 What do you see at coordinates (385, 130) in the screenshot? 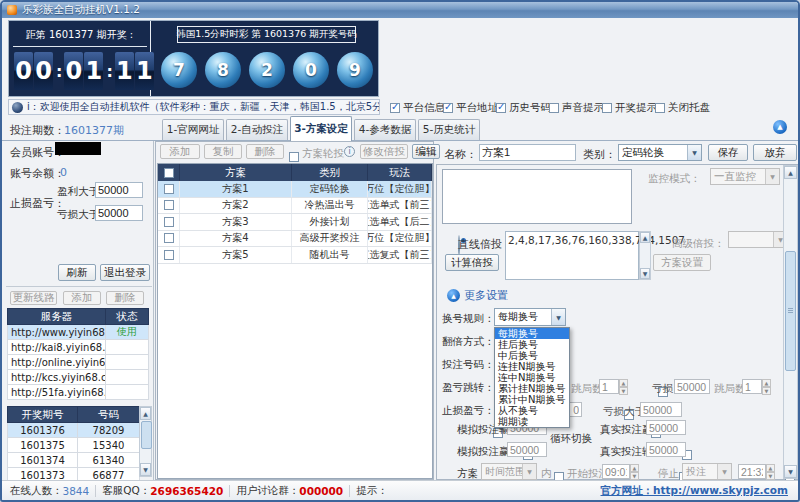
I see `tab-reference-data: 4-参考数据` at bounding box center [385, 130].